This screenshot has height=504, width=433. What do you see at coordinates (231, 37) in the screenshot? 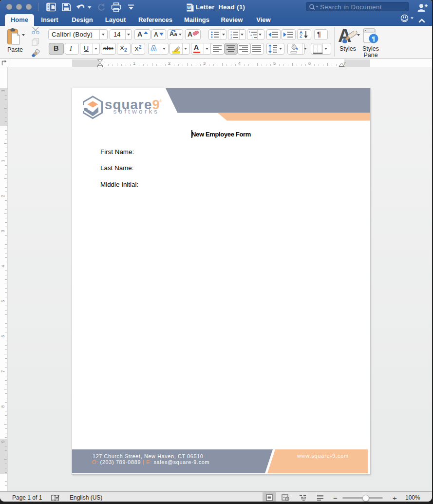
I see `svg-text: 3` at bounding box center [231, 37].